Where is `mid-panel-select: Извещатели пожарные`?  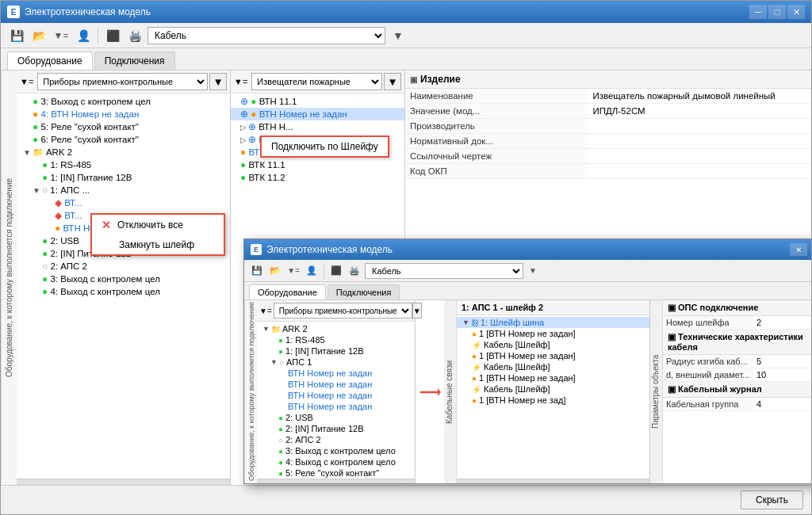 mid-panel-select: Извещатели пожарные is located at coordinates (317, 82).